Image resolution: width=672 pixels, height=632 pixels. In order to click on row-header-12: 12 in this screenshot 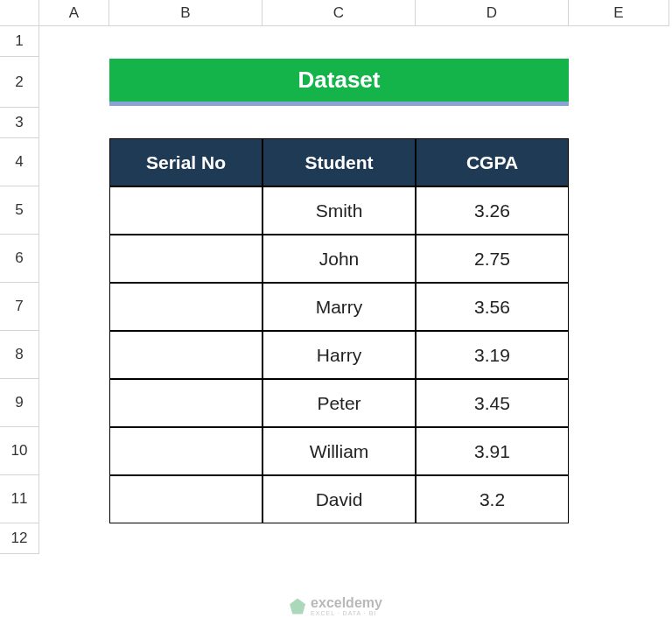, I will do `click(19, 539)`.